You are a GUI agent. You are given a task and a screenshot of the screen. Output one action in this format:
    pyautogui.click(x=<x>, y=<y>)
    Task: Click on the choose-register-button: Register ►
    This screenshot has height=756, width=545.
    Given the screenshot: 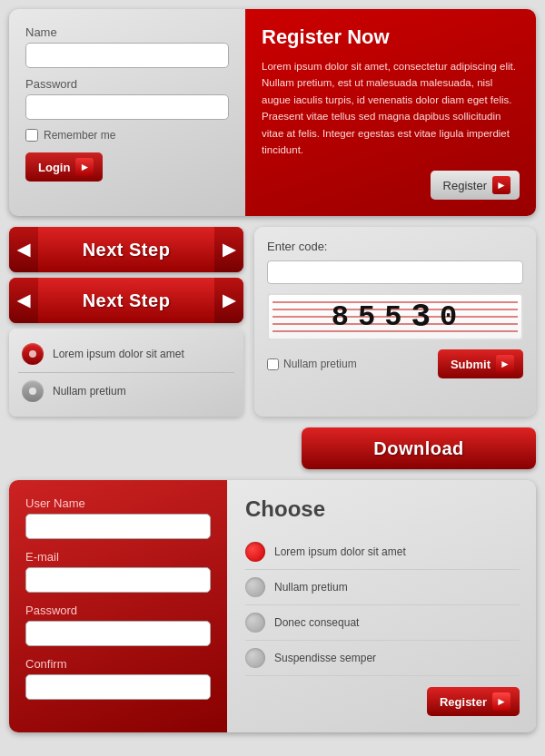 What is the action you would take?
    pyautogui.click(x=473, y=702)
    